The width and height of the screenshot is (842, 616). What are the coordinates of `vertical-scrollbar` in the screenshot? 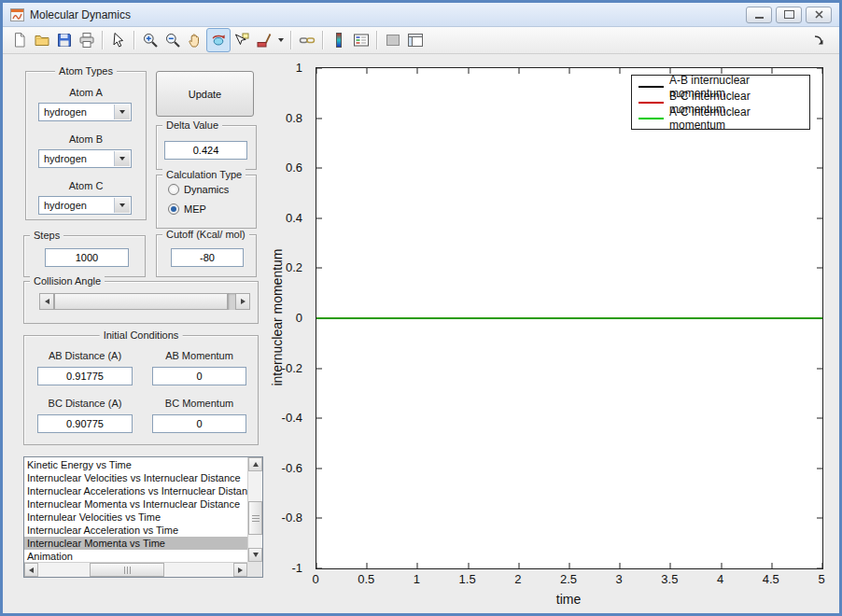 It's located at (255, 510).